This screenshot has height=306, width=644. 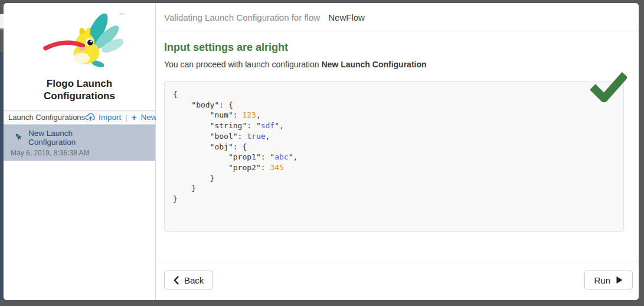 What do you see at coordinates (194, 280) in the screenshot?
I see `back-button-label: Back` at bounding box center [194, 280].